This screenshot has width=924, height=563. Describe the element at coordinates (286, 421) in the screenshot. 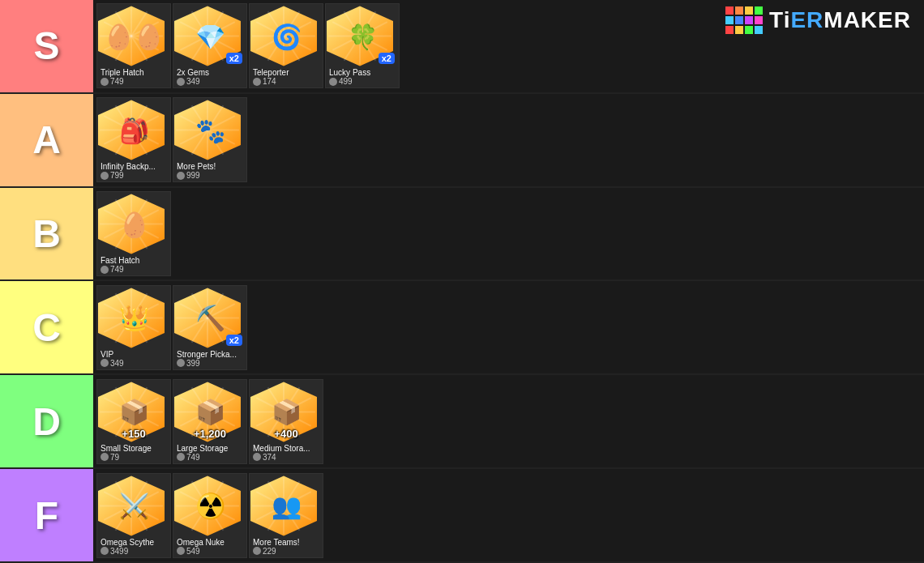

I see `item-card: 📦+400Medium Stora...374` at that location.